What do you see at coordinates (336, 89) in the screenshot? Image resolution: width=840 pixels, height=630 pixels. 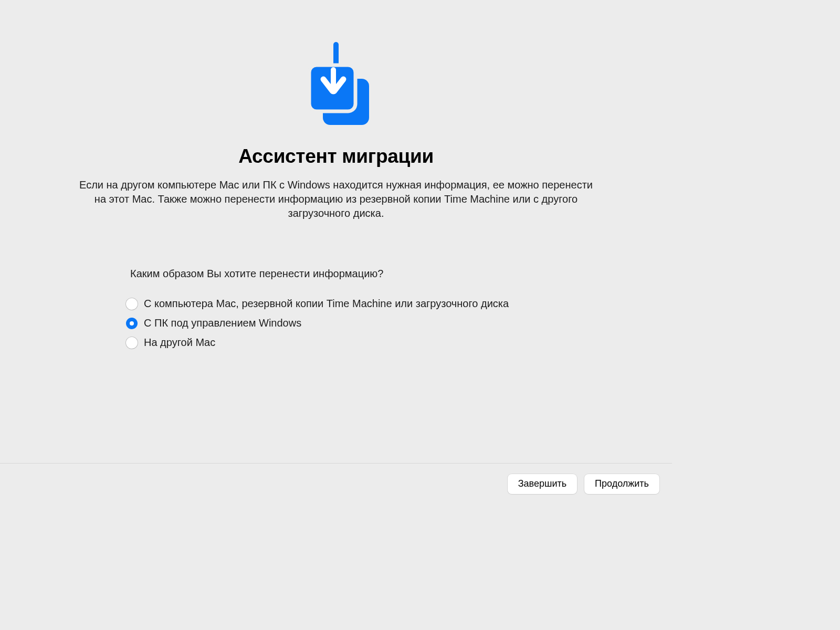 I see `migration-icon` at bounding box center [336, 89].